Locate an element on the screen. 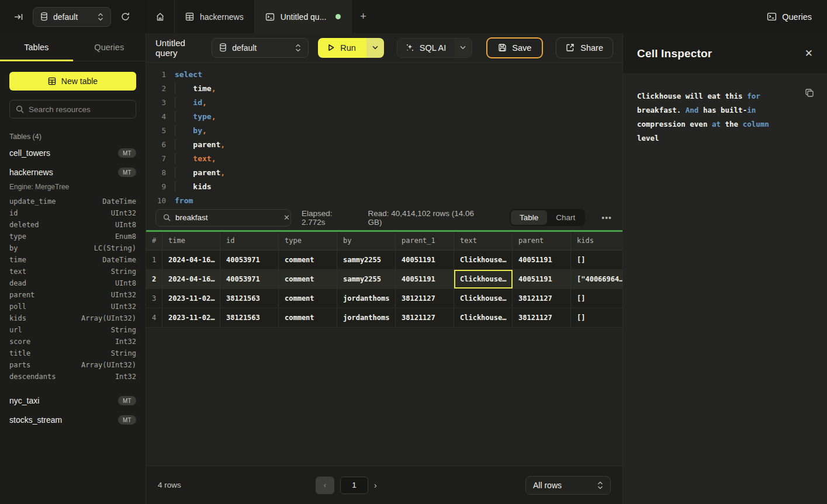 This screenshot has height=504, width=827. editor-line: 7 text, is located at coordinates (387, 158).